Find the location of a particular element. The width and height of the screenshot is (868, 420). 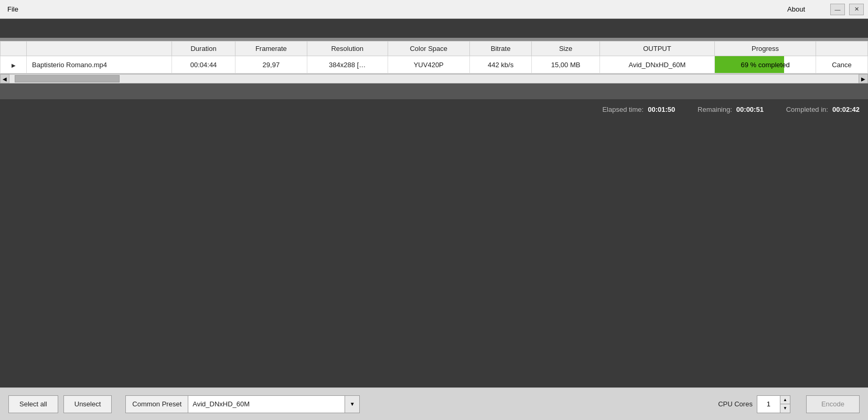

common-preset-label: Common Preset is located at coordinates (156, 404).